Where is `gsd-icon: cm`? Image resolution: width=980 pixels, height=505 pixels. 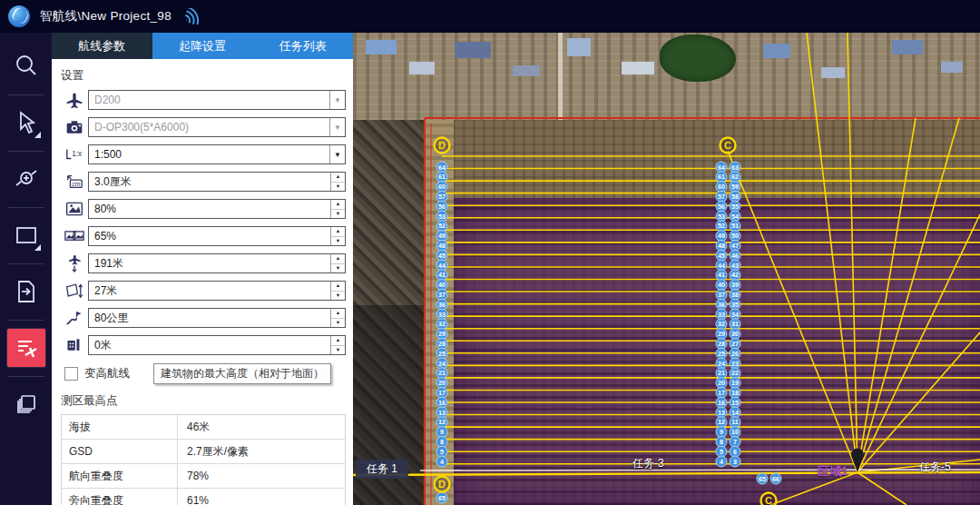
gsd-icon: cm is located at coordinates (74, 182).